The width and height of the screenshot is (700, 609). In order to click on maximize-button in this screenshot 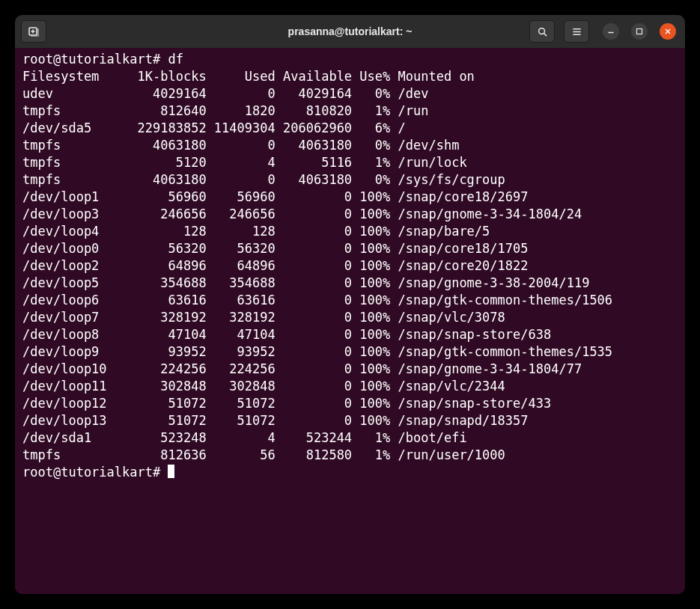, I will do `click(639, 31)`.